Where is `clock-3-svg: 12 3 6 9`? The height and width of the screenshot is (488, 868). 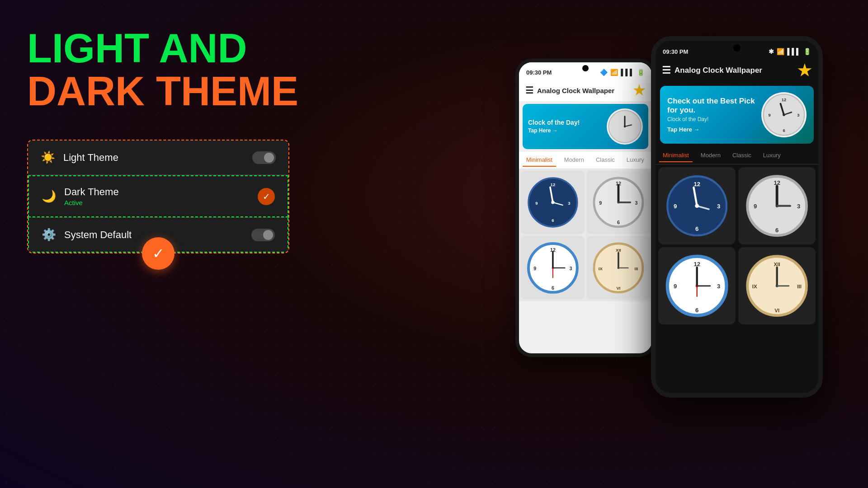
clock-3-svg: 12 3 6 9 is located at coordinates (553, 268).